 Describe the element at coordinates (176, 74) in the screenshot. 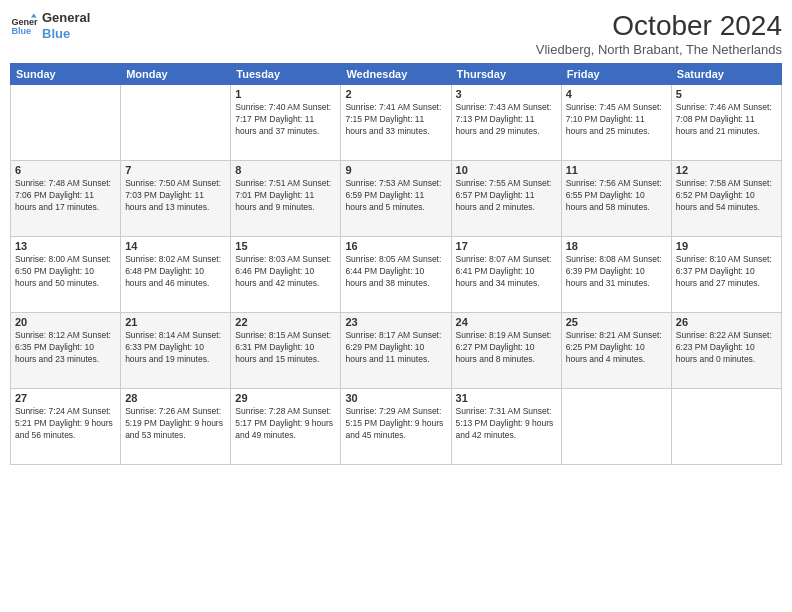

I see `col-monday: Monday` at that location.